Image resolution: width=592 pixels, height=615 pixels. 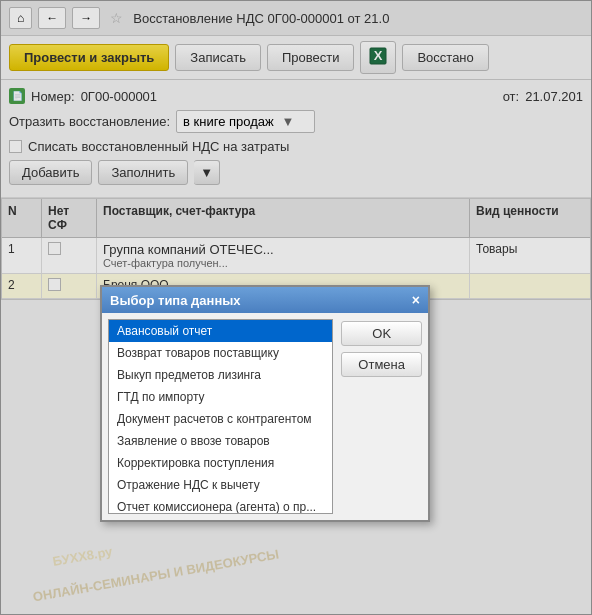 I want to click on modal-list-item: Заявление о ввозе товаров, so click(x=220, y=441).